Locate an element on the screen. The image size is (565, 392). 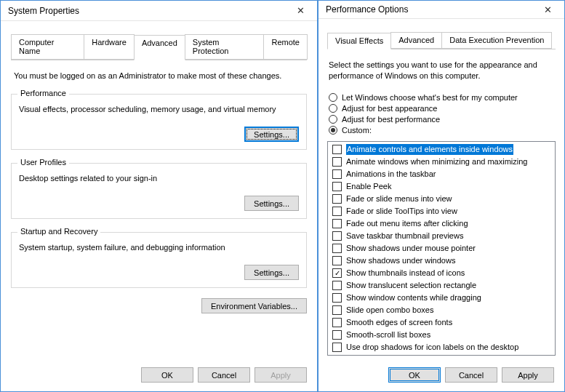
list-item: Fade or slide ToolTips into view is located at coordinates (441, 211).